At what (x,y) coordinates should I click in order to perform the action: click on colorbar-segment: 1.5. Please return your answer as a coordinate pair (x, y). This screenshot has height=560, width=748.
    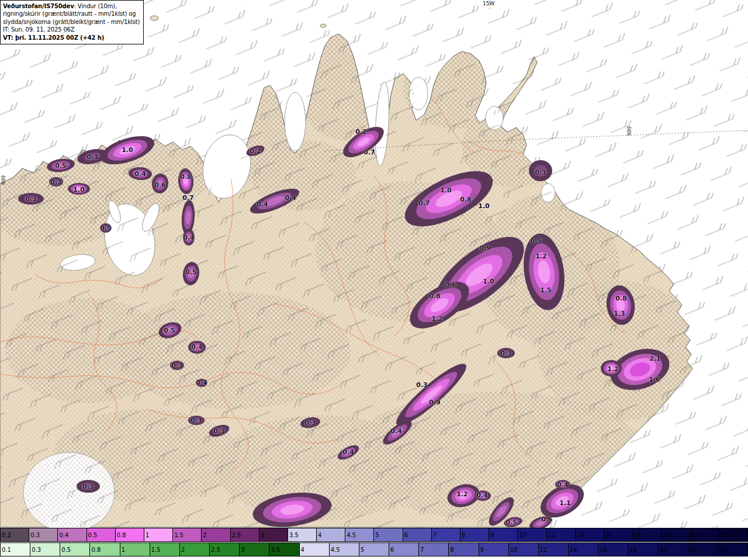
    Looking at the image, I should click on (187, 535).